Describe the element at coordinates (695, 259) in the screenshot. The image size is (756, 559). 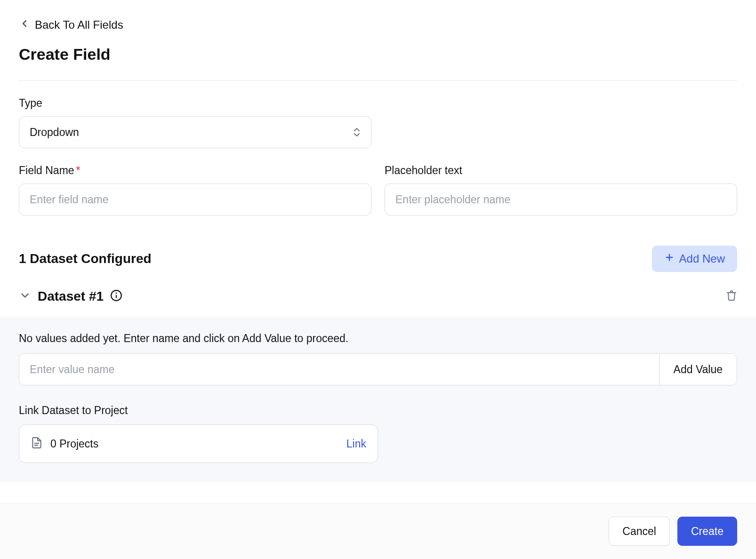
I see `add-new-button: Add New` at that location.